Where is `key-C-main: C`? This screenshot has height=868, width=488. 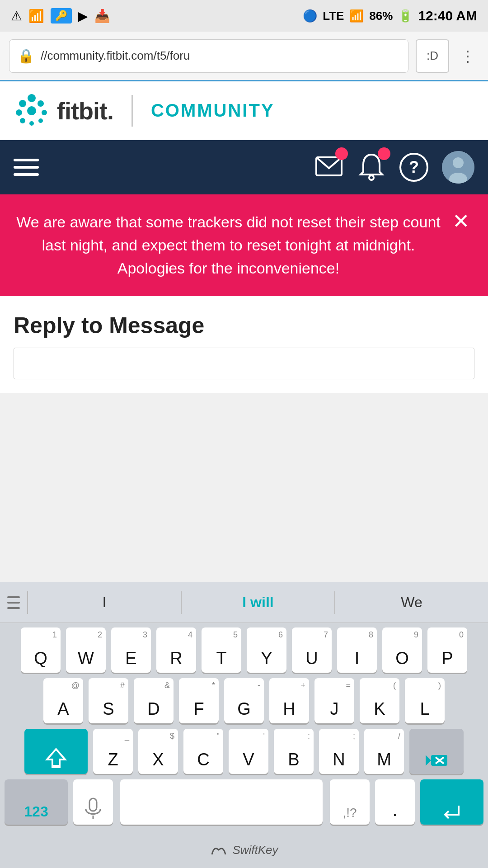
key-C-main: C is located at coordinates (203, 760).